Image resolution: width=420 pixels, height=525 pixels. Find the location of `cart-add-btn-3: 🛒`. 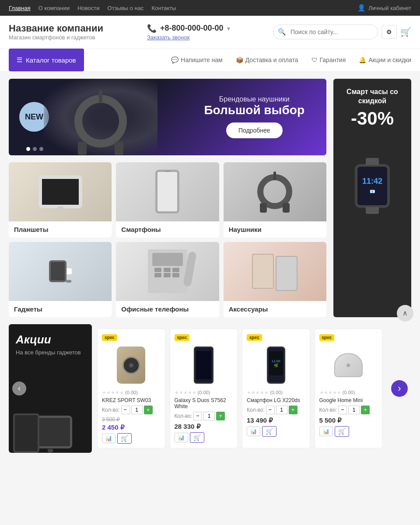

cart-add-btn-3: 🛒 is located at coordinates (270, 431).